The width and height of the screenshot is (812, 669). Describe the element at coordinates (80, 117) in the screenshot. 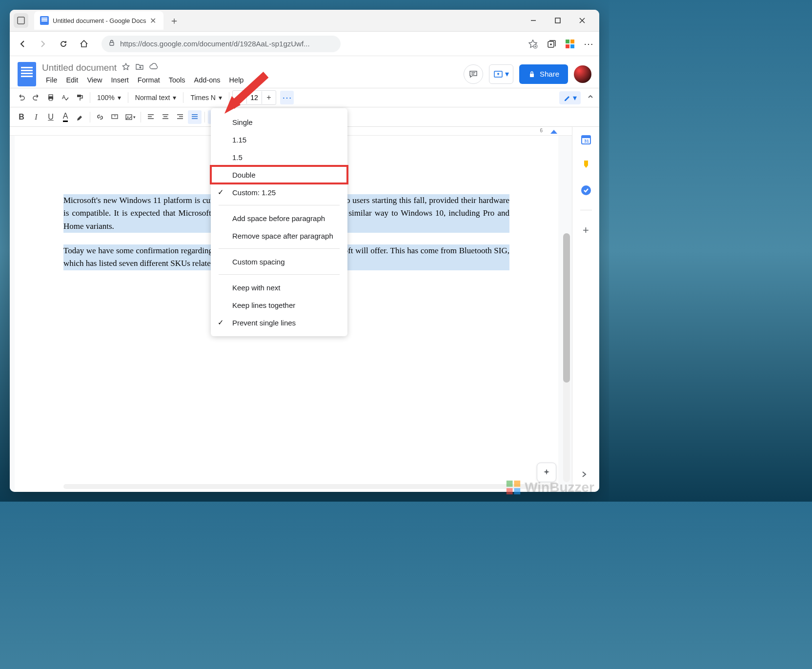

I see `highlight-button` at that location.